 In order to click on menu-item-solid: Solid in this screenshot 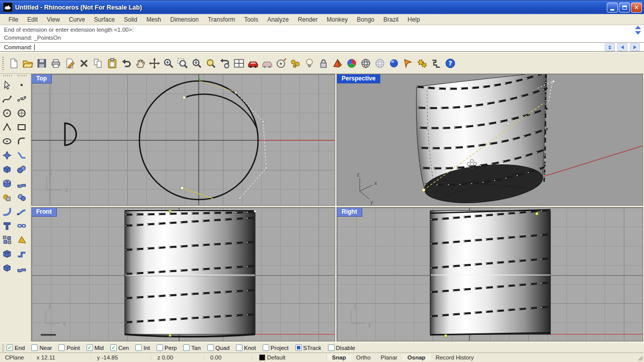, I will do `click(131, 20)`.